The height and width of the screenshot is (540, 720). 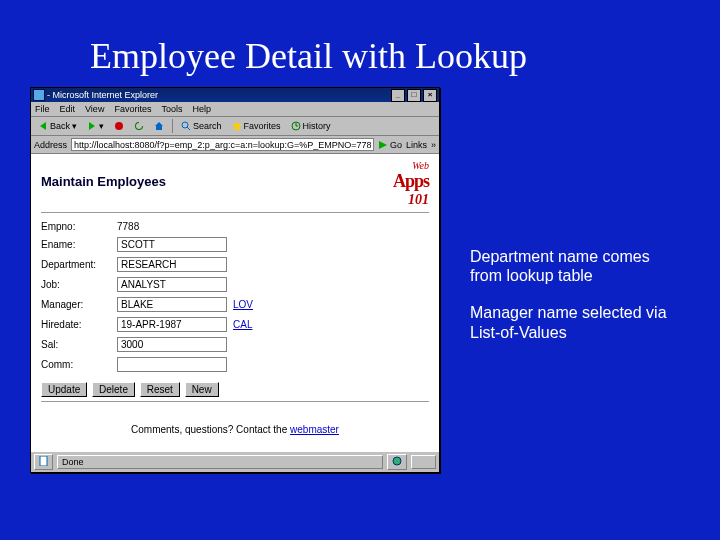 I want to click on hiredate-cal-link: CAL, so click(x=331, y=324).